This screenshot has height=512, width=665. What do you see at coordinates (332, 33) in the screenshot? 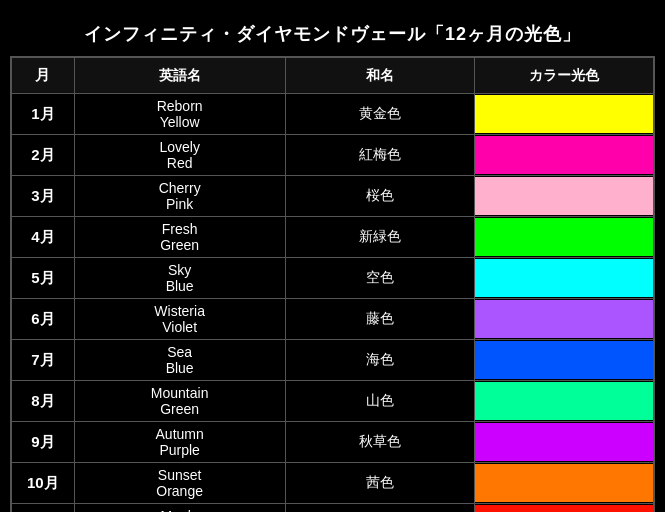
I see `page-title: インフィニティ・ダイヤモンドヴェール「12ヶ月の光色」` at bounding box center [332, 33].